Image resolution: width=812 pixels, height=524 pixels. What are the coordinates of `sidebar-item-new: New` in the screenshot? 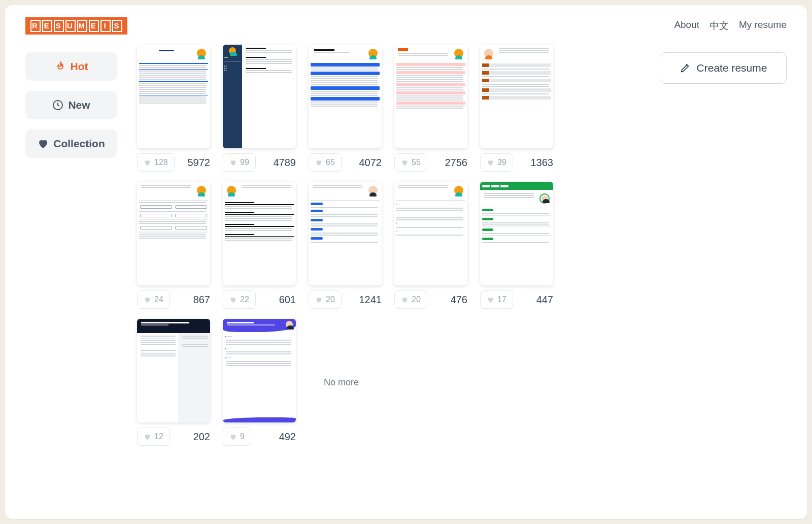 It's located at (71, 105).